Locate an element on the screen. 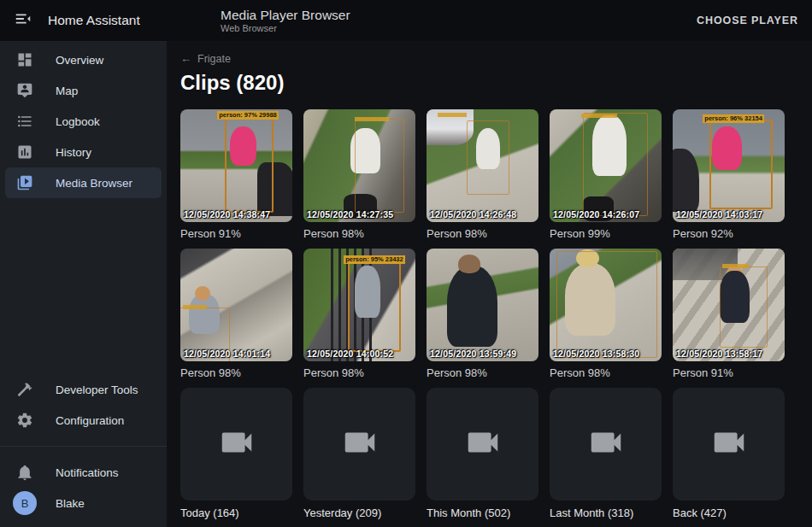  back-arrow-icon: ← is located at coordinates (186, 58).